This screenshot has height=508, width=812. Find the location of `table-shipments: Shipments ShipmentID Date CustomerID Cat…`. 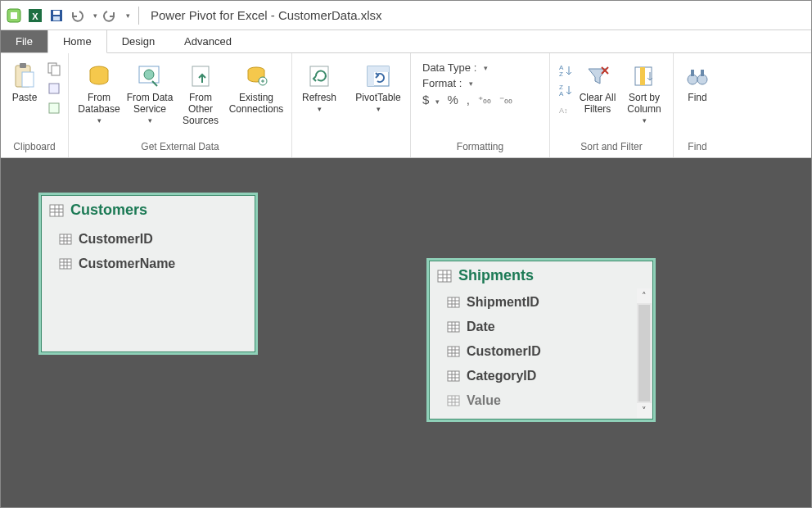

table-shipments: Shipments ShipmentID Date CustomerID Cat… is located at coordinates (541, 340).